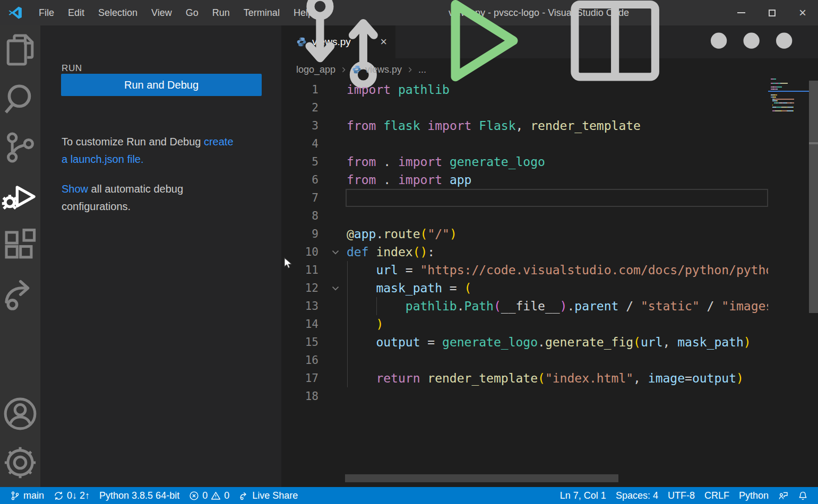 The width and height of the screenshot is (818, 504). Describe the element at coordinates (300, 342) in the screenshot. I see `line-number: 15` at that location.